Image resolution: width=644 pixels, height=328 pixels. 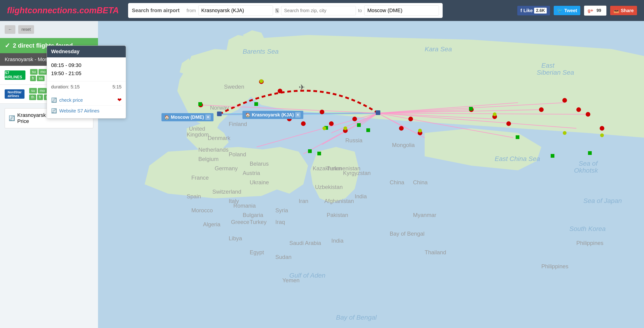 I want to click on svg-text: Romania, so click(x=244, y=206).